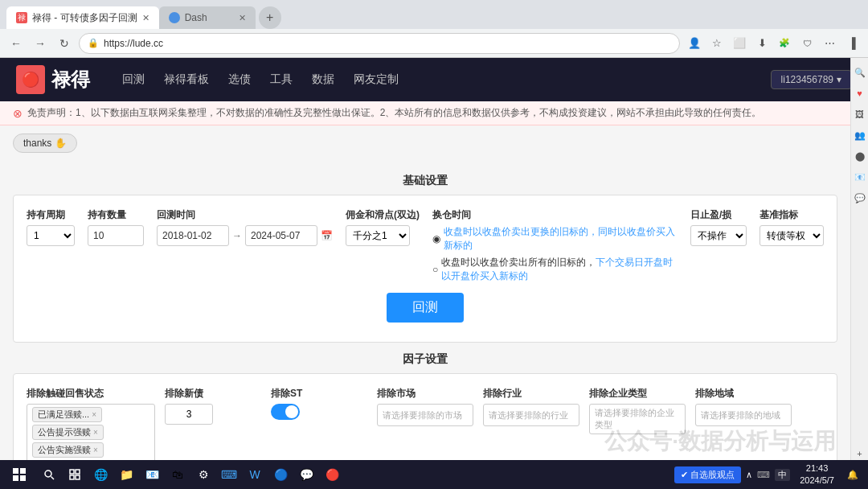 This screenshot has height=489, width=868. What do you see at coordinates (717, 43) in the screenshot?
I see `star-icon: ☆` at bounding box center [717, 43].